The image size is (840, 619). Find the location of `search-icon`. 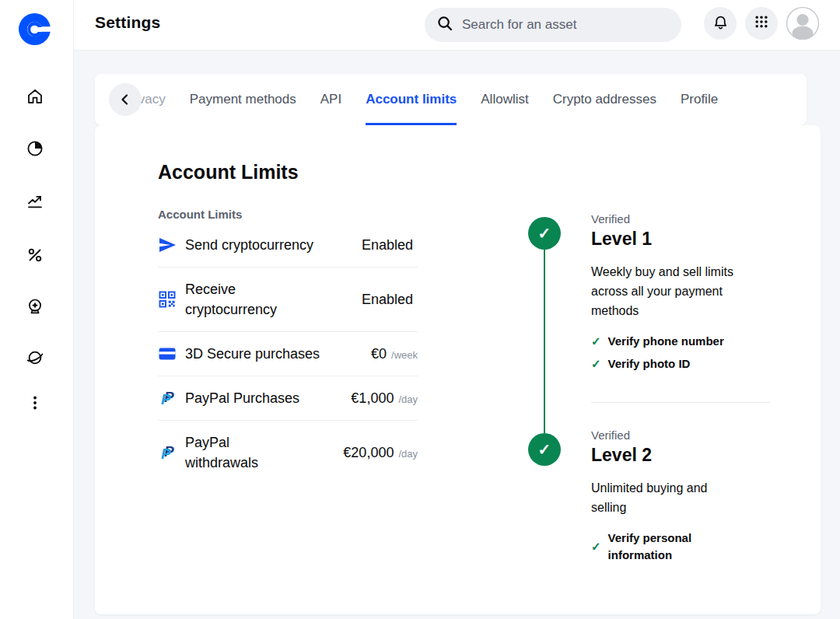

search-icon is located at coordinates (445, 25).